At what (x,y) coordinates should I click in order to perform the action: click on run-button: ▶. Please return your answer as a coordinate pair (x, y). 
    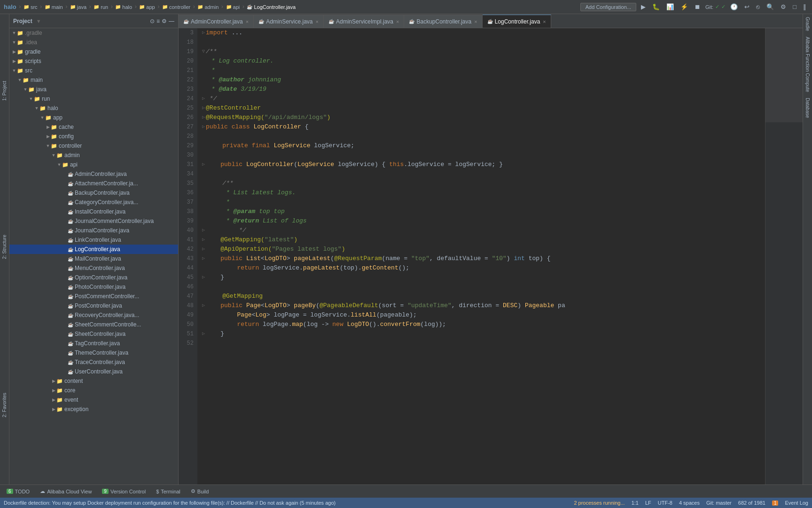
    Looking at the image, I should click on (643, 7).